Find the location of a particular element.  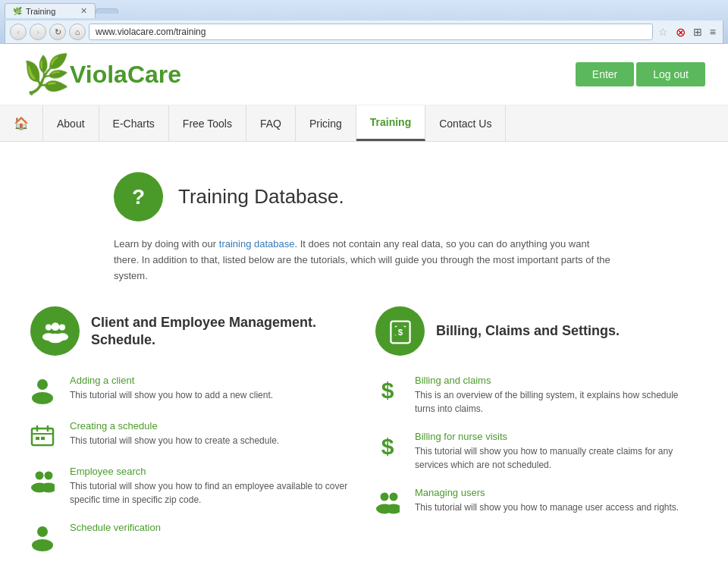

nurse-visits-icon: $ is located at coordinates (391, 446).